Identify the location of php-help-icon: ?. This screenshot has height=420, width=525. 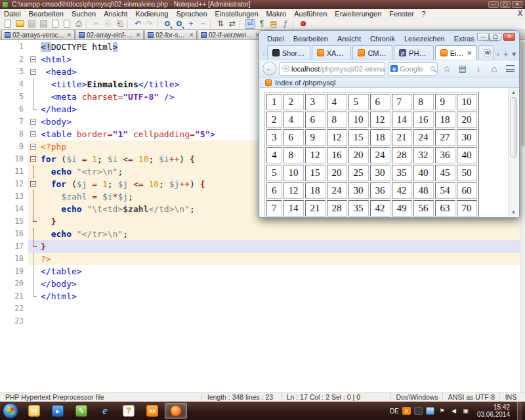
(129, 411).